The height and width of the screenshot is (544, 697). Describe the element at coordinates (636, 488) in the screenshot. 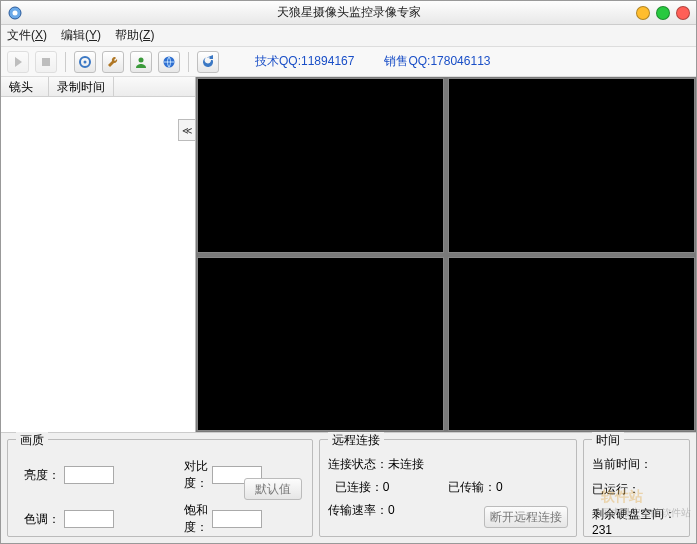

I see `time-panel: 时间 当前时间： 已运行： 剩余硬盘空间： 231` at that location.